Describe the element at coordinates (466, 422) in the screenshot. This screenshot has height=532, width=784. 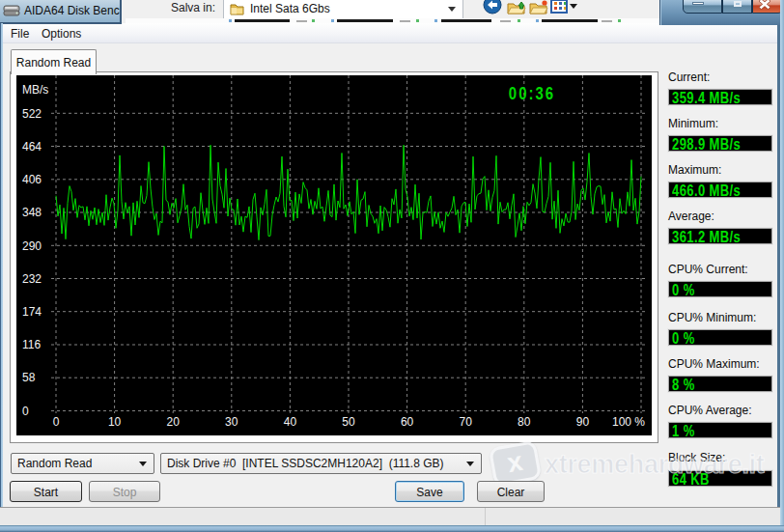
I see `svg-text: 70` at that location.